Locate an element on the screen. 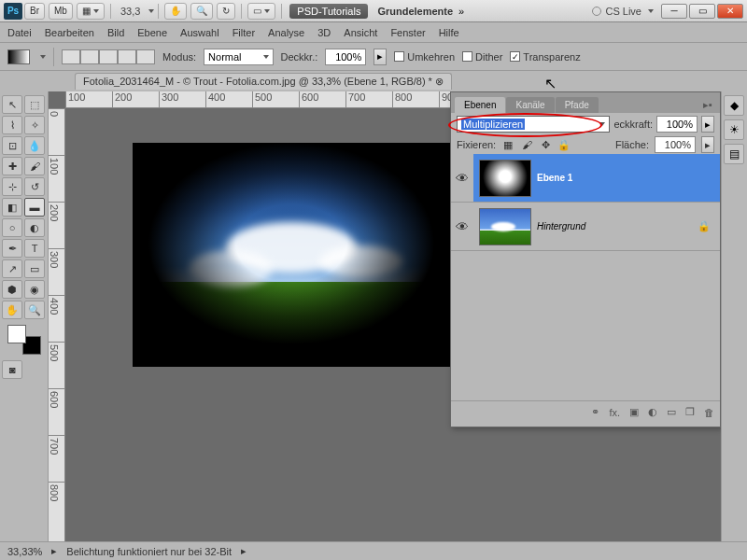  panel-menu-icon: ▸▪ is located at coordinates (708, 105).